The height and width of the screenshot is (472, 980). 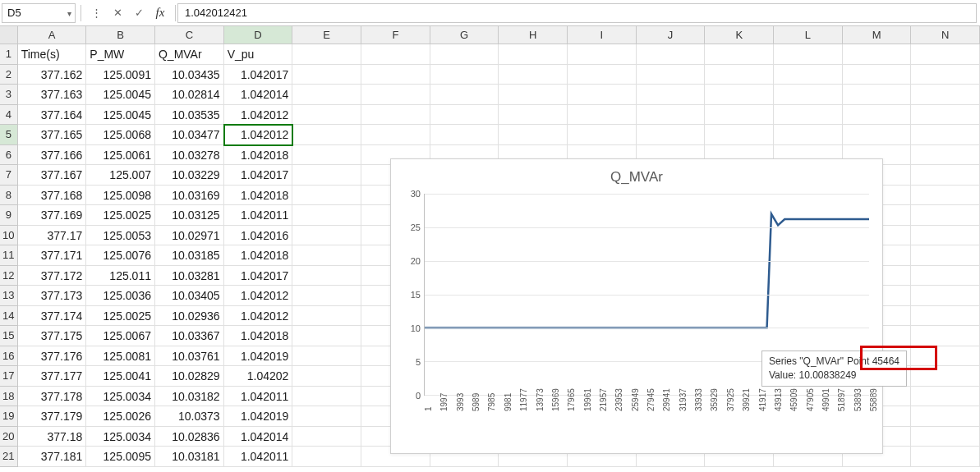 I want to click on cell-E10, so click(x=327, y=236).